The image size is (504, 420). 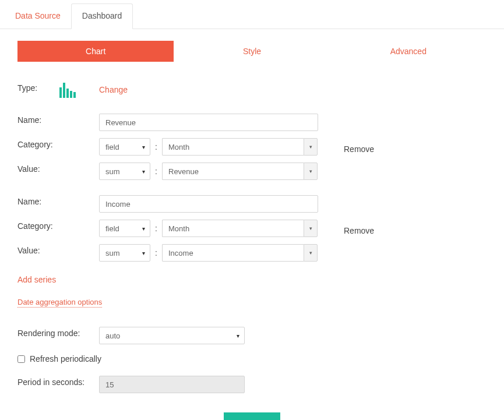 What do you see at coordinates (252, 90) in the screenshot?
I see `type-row: Type: Change` at bounding box center [252, 90].